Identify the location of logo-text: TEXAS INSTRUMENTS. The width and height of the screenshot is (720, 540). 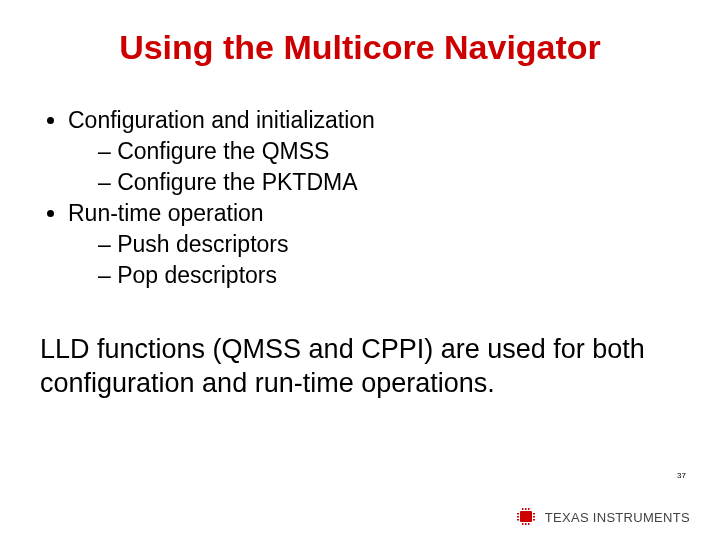
(618, 518).